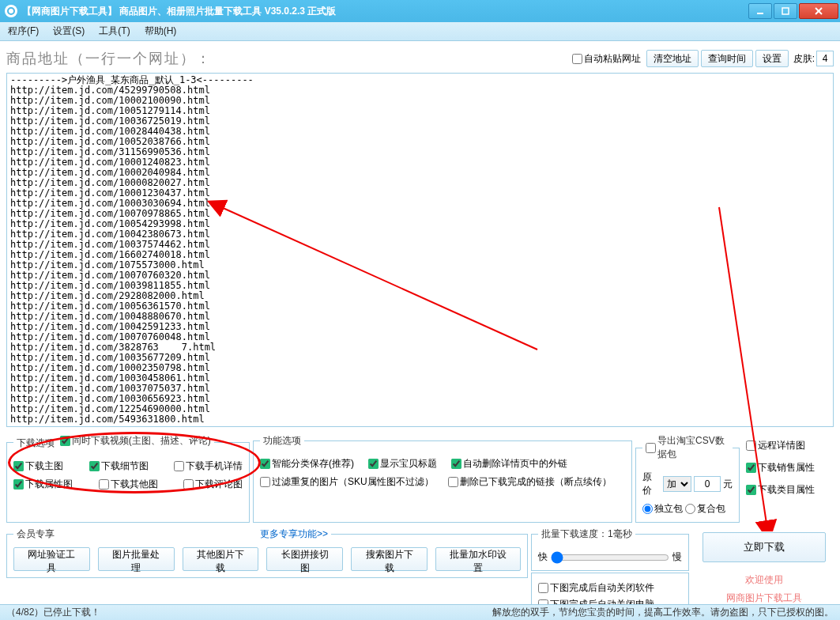  What do you see at coordinates (119, 467) in the screenshot?
I see `detail-img-checkbox: 下载细节图` at bounding box center [119, 467].